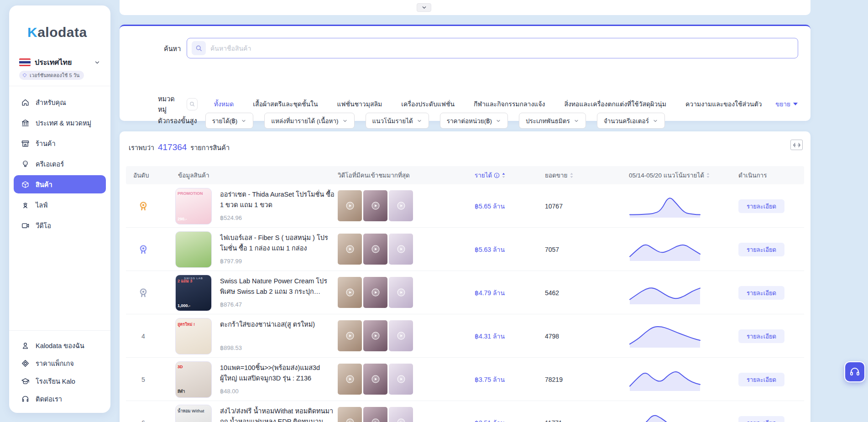 Image resolution: width=868 pixels, height=422 pixels. Describe the element at coordinates (169, 104) in the screenshot. I see `category-label: หมวดหมู่` at that location.